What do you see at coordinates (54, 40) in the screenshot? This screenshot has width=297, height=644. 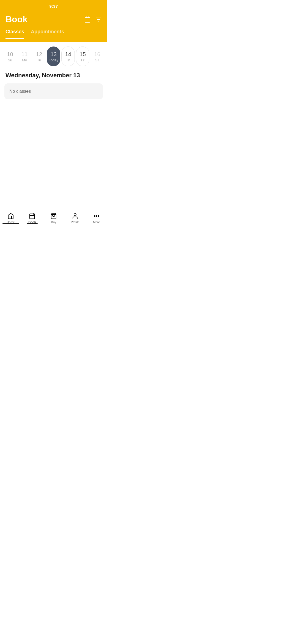 I see `header-spacer` at bounding box center [54, 40].